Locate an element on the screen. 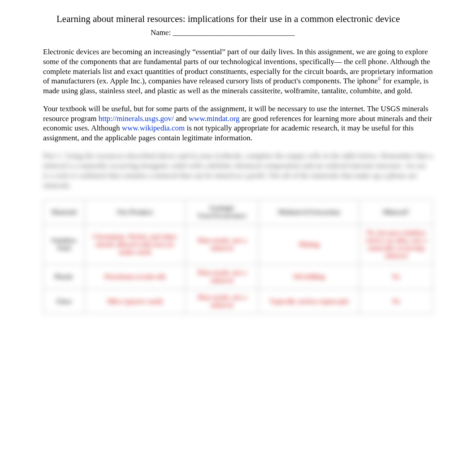 The height and width of the screenshot is (451, 476). cell-location: Oil drilling is located at coordinates (309, 277).